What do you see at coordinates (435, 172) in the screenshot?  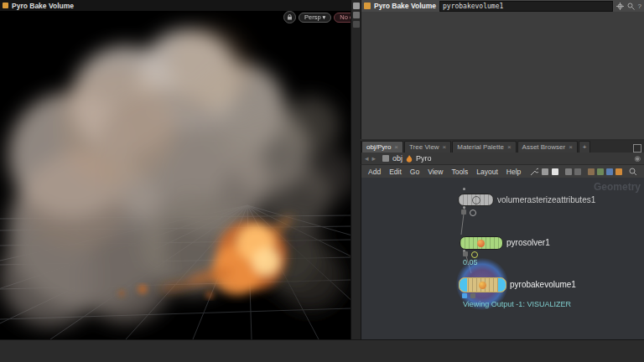 I see `menu-view: View` at bounding box center [435, 172].